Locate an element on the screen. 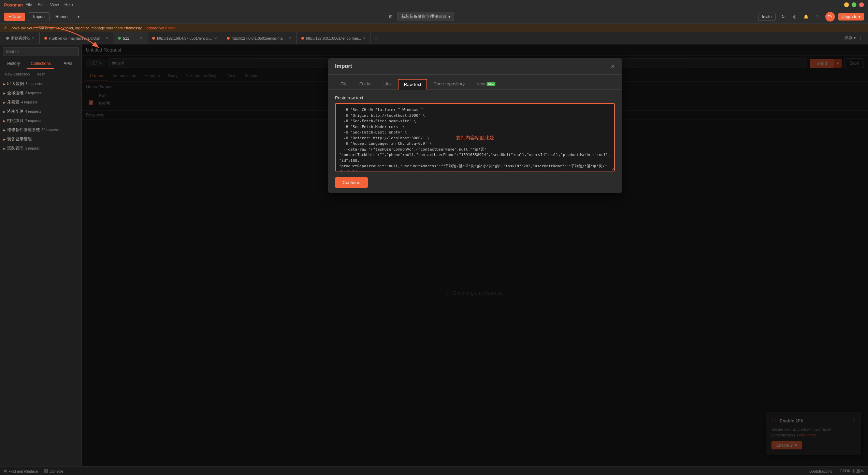 The image size is (868, 475). find-replace-label: Find and Replace is located at coordinates (23, 471).